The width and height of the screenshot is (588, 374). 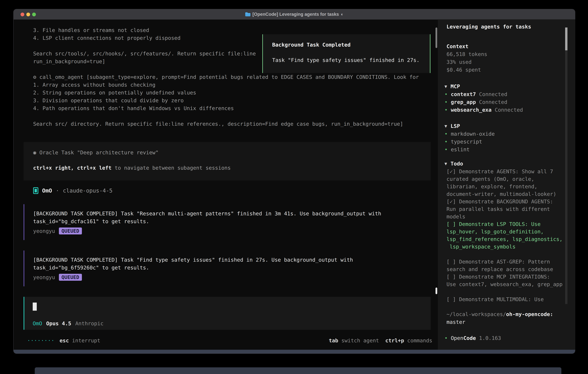 I want to click on titlebar: [OpenCode] Leveraging agents for tasks ◐, so click(x=294, y=15).